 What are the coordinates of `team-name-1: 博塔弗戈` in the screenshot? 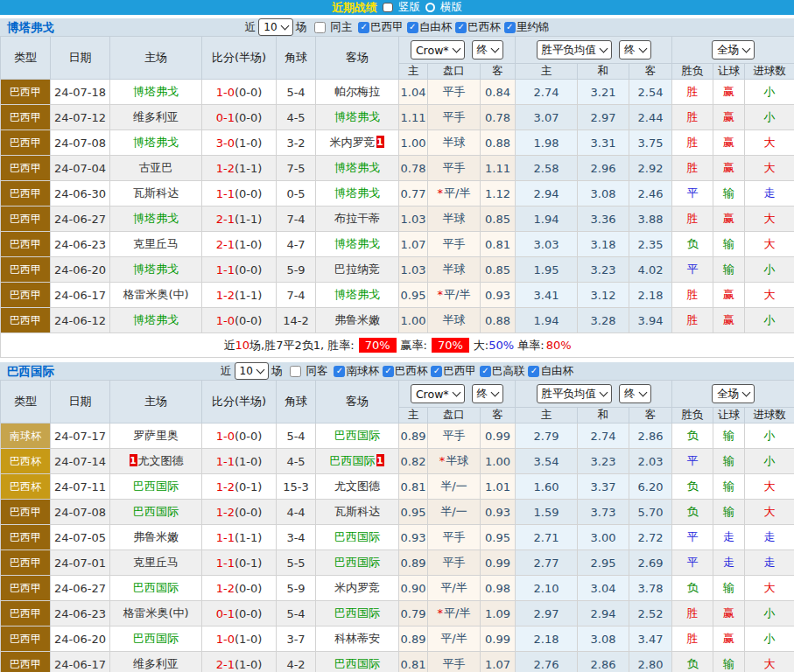 It's located at (31, 27).